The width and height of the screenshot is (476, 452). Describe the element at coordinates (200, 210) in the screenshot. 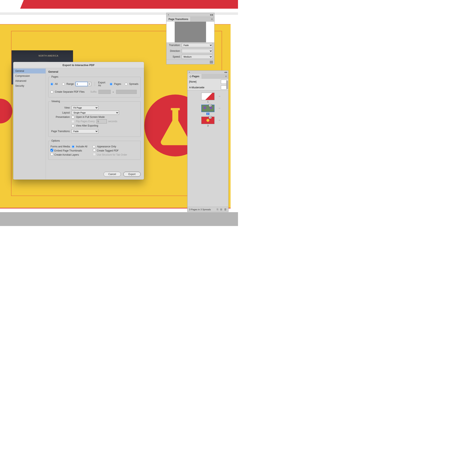

I see `pages-footer-text: 3 Pages in 3 Spreads` at that location.